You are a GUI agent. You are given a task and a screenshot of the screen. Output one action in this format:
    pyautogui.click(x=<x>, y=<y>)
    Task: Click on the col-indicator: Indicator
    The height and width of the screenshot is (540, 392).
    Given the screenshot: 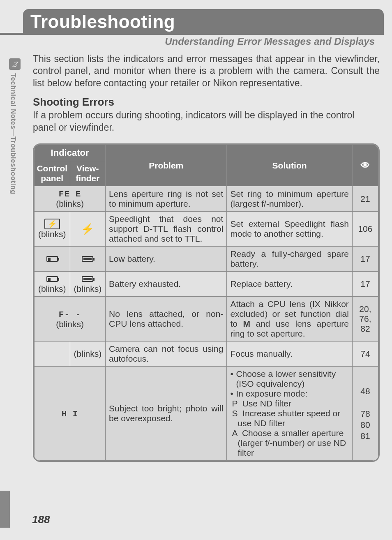 What is the action you would take?
    pyautogui.click(x=70, y=153)
    